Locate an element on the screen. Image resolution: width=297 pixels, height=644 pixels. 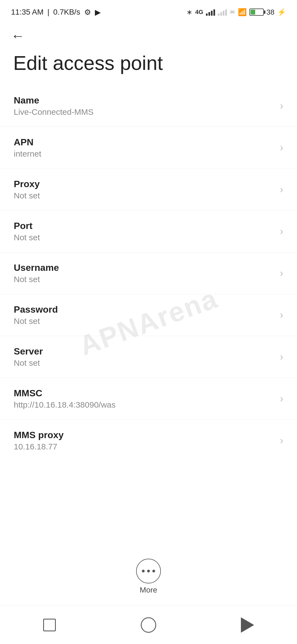
settings-label-apn: APN is located at coordinates (144, 142).